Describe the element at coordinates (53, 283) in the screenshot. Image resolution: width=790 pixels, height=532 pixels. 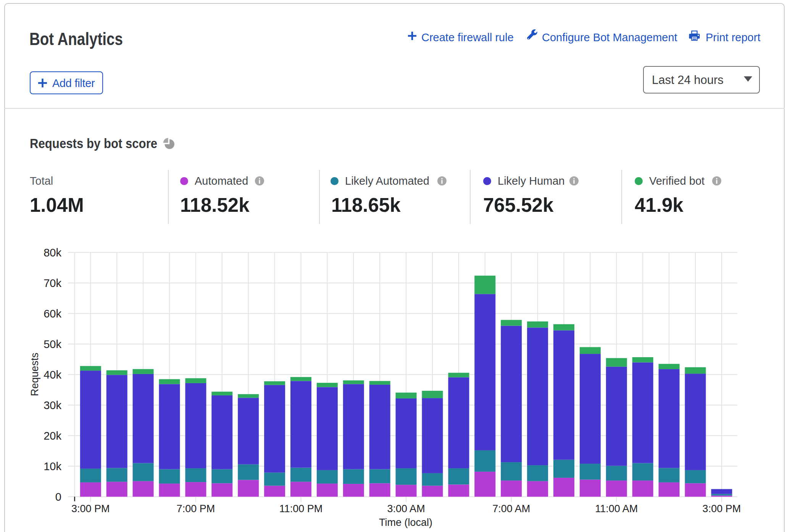
I see `svg-text: 70k` at that location.